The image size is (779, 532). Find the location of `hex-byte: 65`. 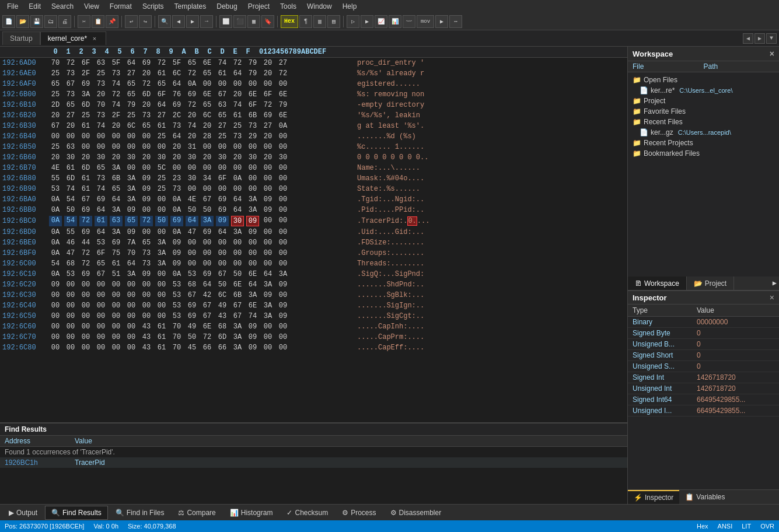

hex-byte: 65 is located at coordinates (192, 63).